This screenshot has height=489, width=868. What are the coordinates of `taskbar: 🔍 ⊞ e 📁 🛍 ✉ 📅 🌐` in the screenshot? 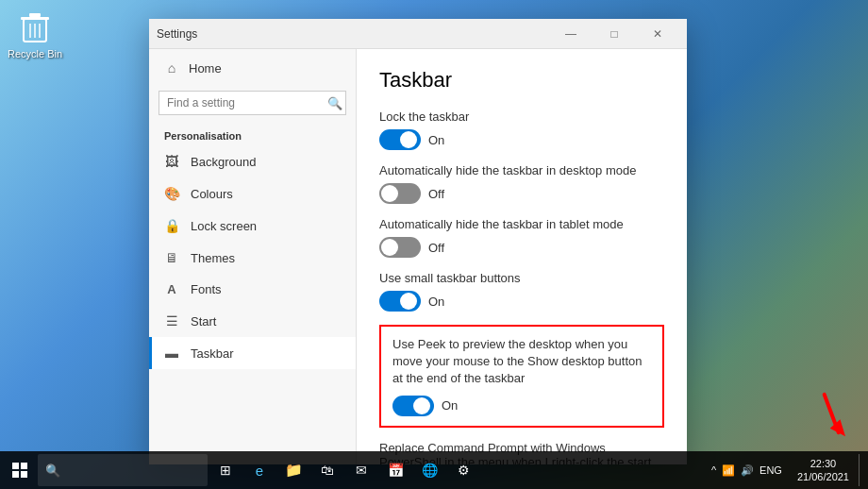 It's located at (434, 470).